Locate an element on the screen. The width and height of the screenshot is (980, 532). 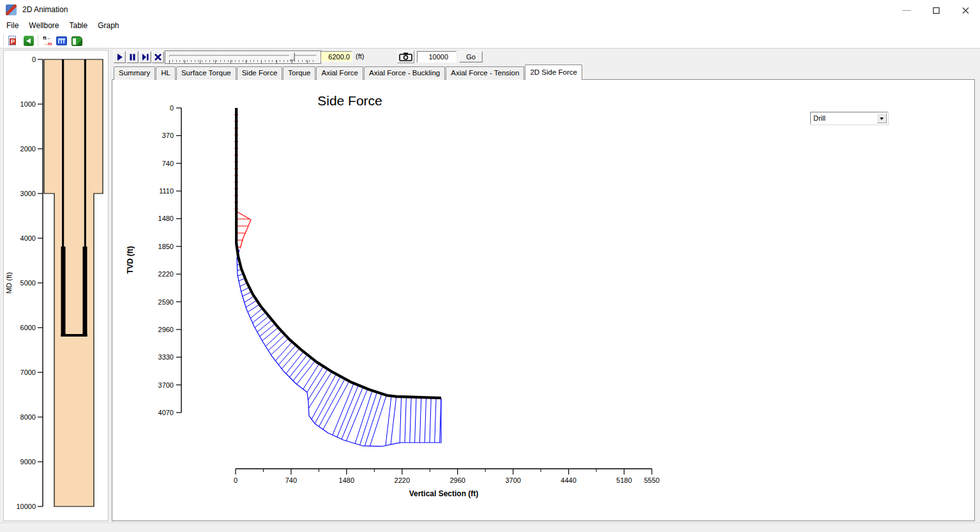
unit-convert-button: ft←→m is located at coordinates (47, 41).